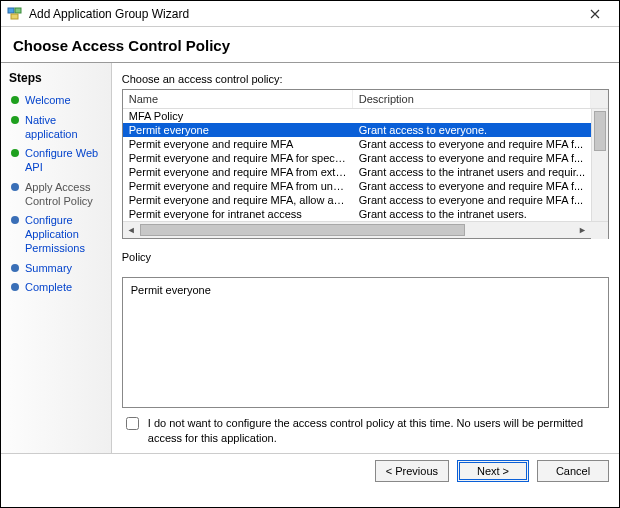 Image resolution: width=620 pixels, height=508 pixels. Describe the element at coordinates (132, 424) in the screenshot. I see `skip-policy-checkbox` at that location.